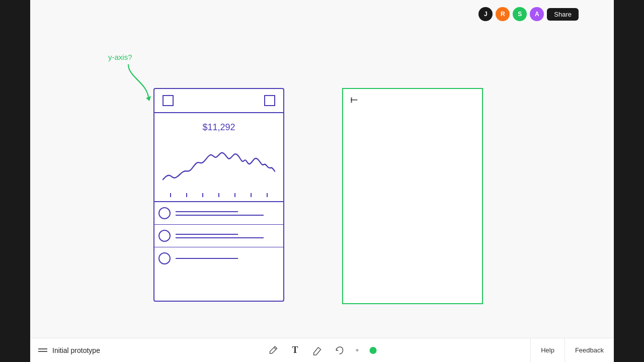 The width and height of the screenshot is (644, 362). I want to click on phone-square-left, so click(168, 101).